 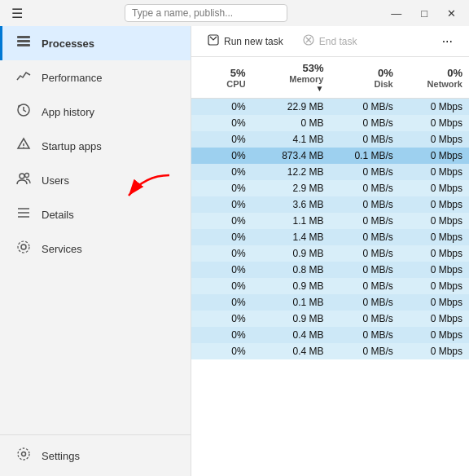 What do you see at coordinates (365, 319) in the screenshot?
I see `cell-disk-13: 0 MB/s` at bounding box center [365, 319].